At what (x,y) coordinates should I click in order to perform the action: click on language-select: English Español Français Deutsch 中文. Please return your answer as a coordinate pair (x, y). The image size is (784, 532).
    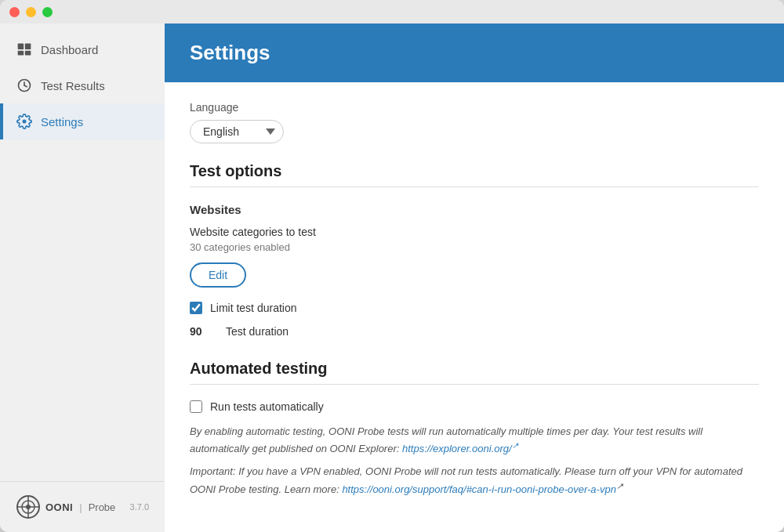
    Looking at the image, I should click on (237, 132).